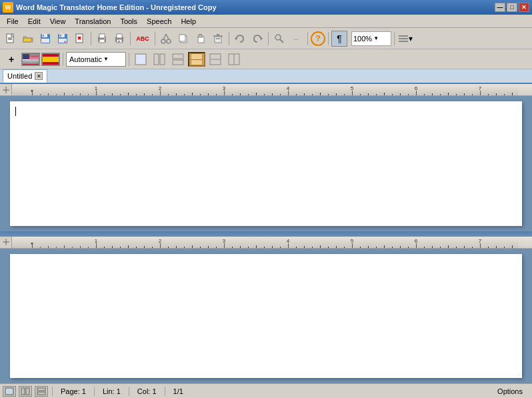 The image size is (532, 398). What do you see at coordinates (183, 39) in the screenshot?
I see `copy-button` at bounding box center [183, 39].